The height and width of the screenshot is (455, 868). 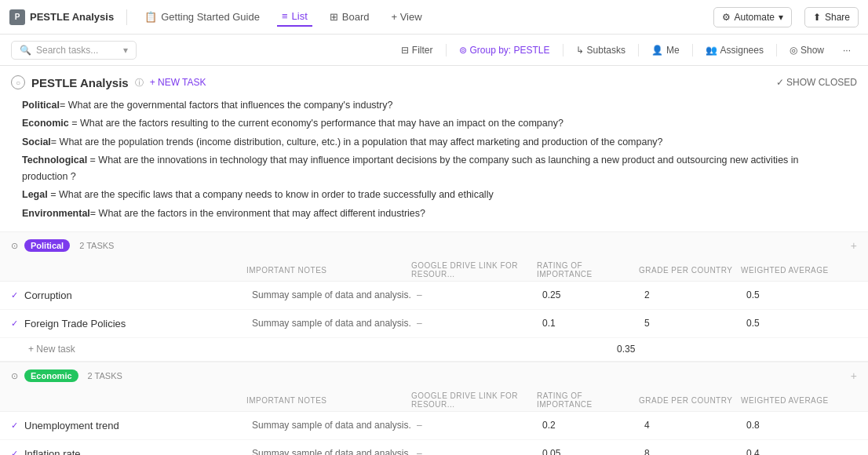 I want to click on more-action: ···, so click(x=847, y=50).